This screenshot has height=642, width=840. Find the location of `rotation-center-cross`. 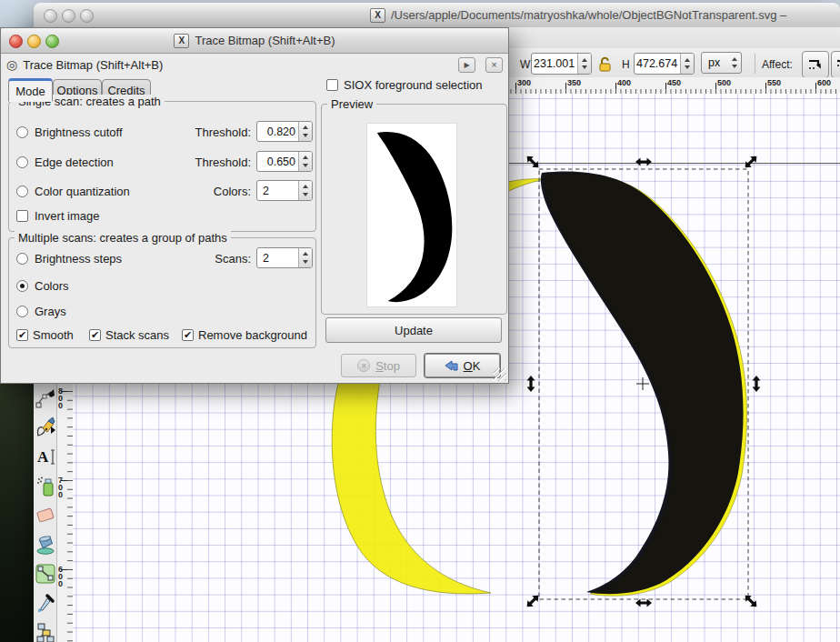

rotation-center-cross is located at coordinates (643, 384).